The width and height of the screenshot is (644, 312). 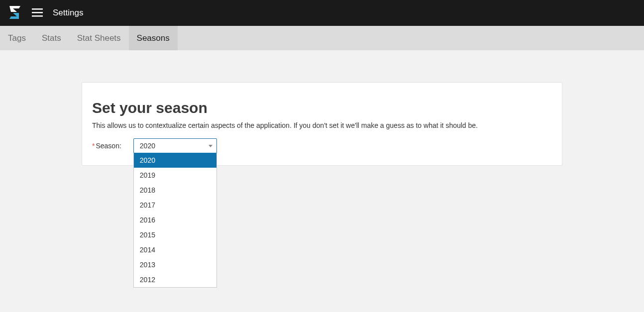 What do you see at coordinates (175, 235) in the screenshot?
I see `season-option: 2015` at bounding box center [175, 235].